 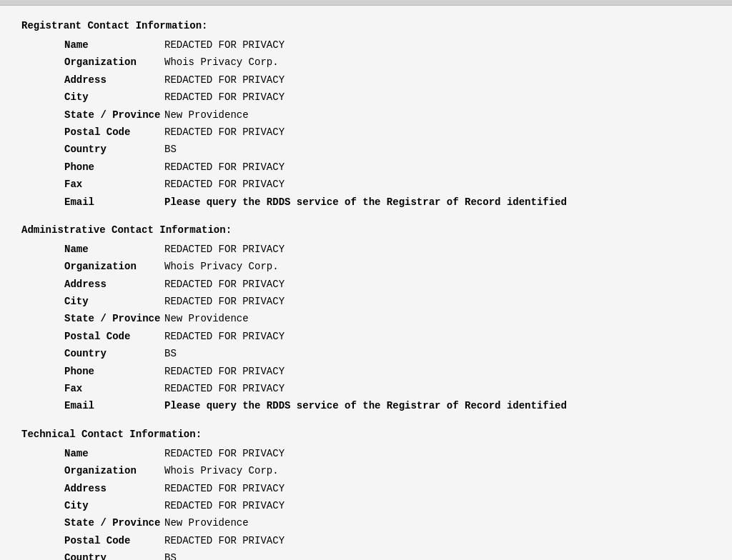 What do you see at coordinates (170, 354) in the screenshot?
I see `field-value-administrative-6: BS` at bounding box center [170, 354].